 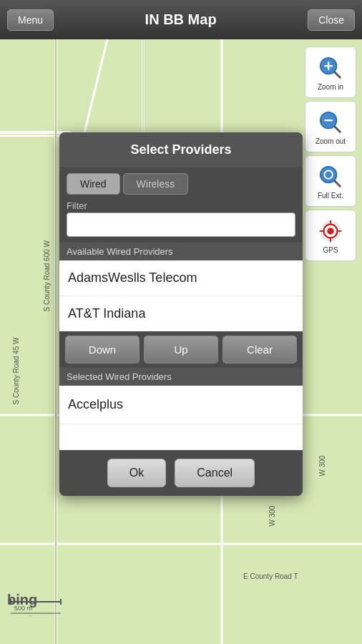 I want to click on dialog-footer: Ok Cancel, so click(x=181, y=473).